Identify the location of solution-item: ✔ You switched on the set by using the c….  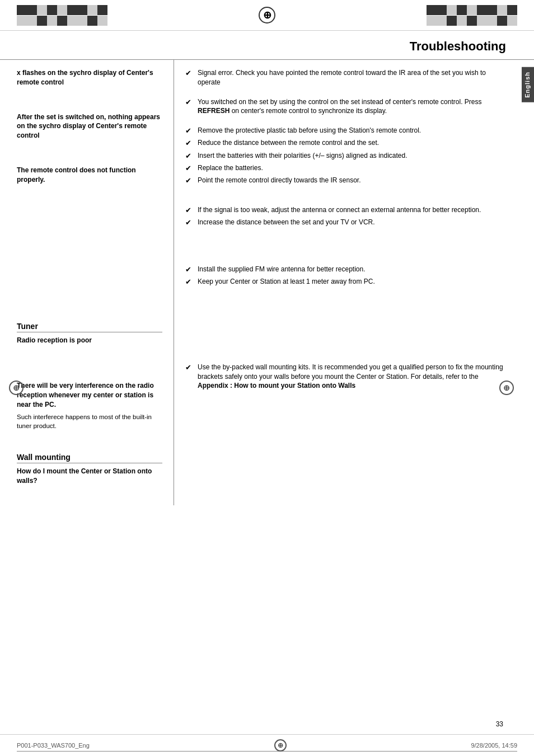
(345, 107).